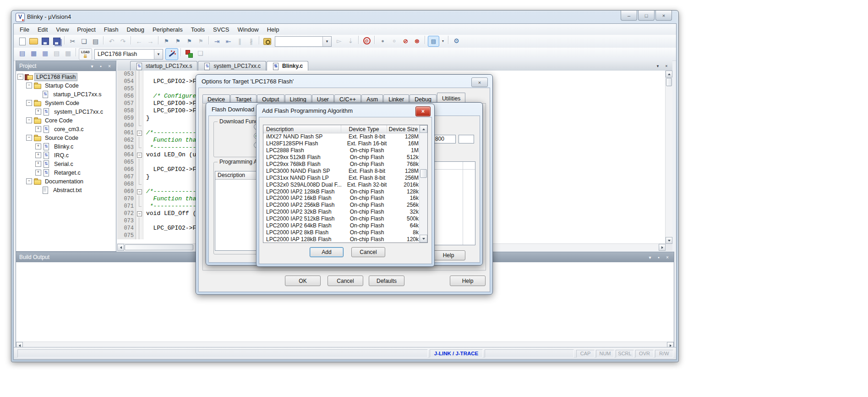 This screenshot has height=397, width=868. I want to click on save-all-icon, so click(57, 41).